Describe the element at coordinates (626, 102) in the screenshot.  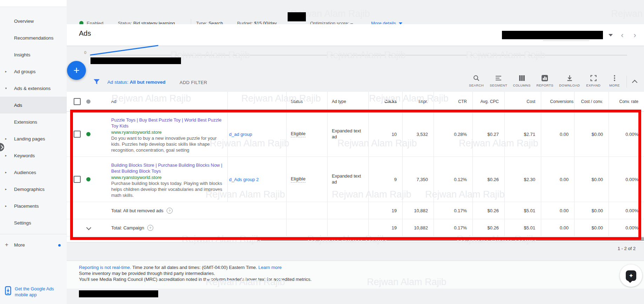
I see `column-header-conv-rate: Conv. rate` at that location.